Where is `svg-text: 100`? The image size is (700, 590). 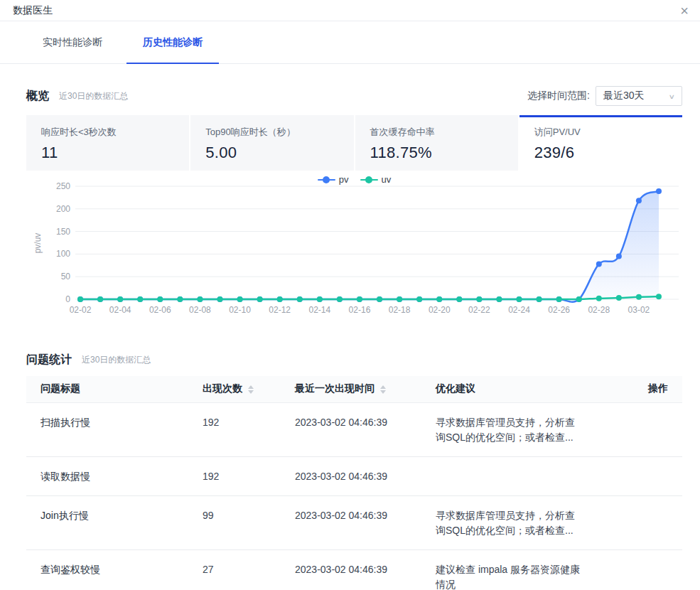
svg-text: 100 is located at coordinates (63, 254).